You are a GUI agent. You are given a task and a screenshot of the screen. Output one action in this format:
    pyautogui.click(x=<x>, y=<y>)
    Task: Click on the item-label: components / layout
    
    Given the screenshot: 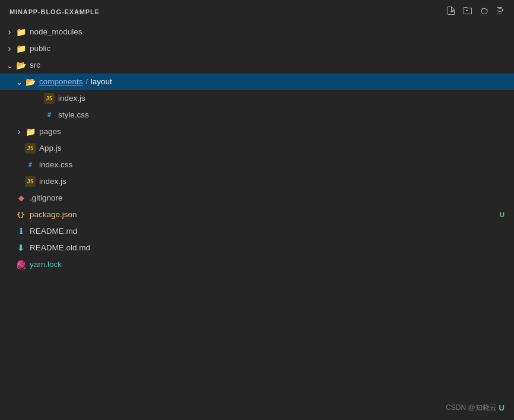 What is the action you would take?
    pyautogui.click(x=277, y=82)
    